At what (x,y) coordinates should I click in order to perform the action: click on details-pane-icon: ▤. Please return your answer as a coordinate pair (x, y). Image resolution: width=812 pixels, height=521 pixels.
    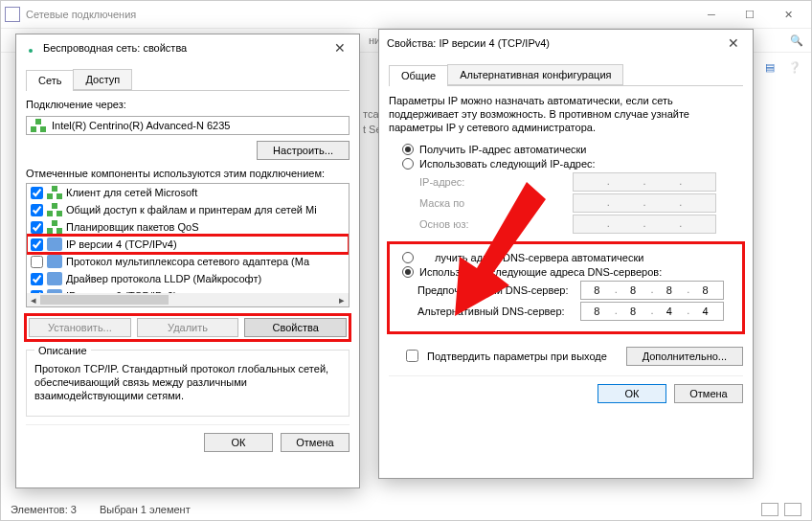
    Looking at the image, I should click on (770, 67).